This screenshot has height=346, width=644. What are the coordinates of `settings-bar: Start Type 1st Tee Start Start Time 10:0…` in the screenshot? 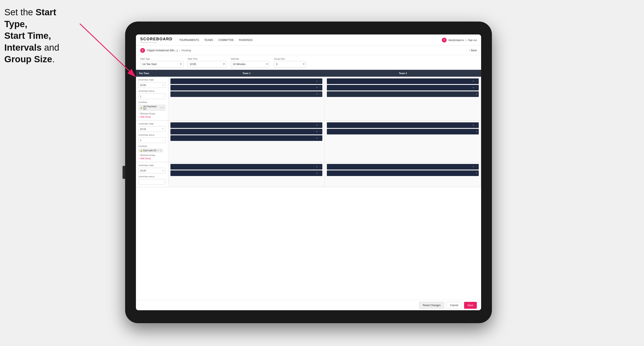 It's located at (308, 62).